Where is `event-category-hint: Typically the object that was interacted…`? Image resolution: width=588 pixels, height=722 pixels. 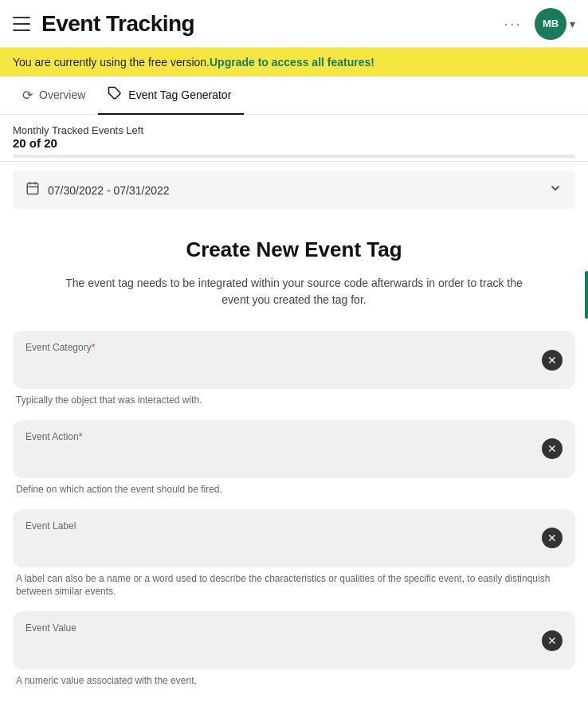 event-category-hint: Typically the object that was interacted… is located at coordinates (294, 400).